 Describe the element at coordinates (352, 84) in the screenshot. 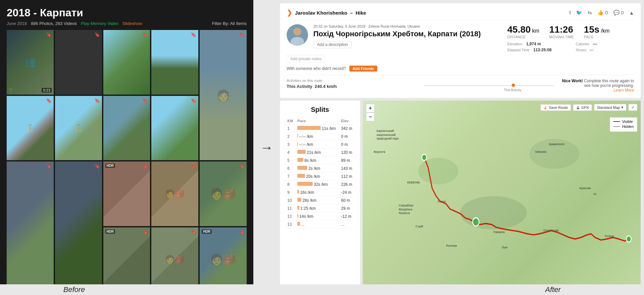

I see `activities-on-route: Activities on this route This Activity 2…` at that location.